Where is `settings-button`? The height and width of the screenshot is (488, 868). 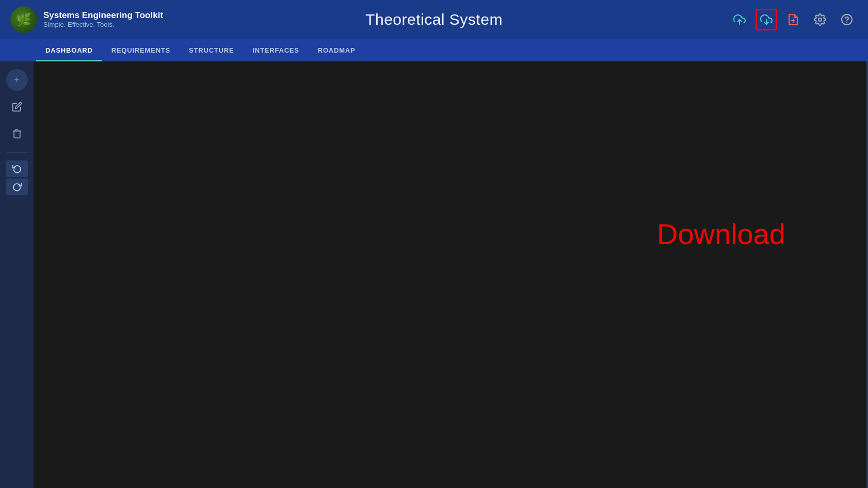 settings-button is located at coordinates (820, 20).